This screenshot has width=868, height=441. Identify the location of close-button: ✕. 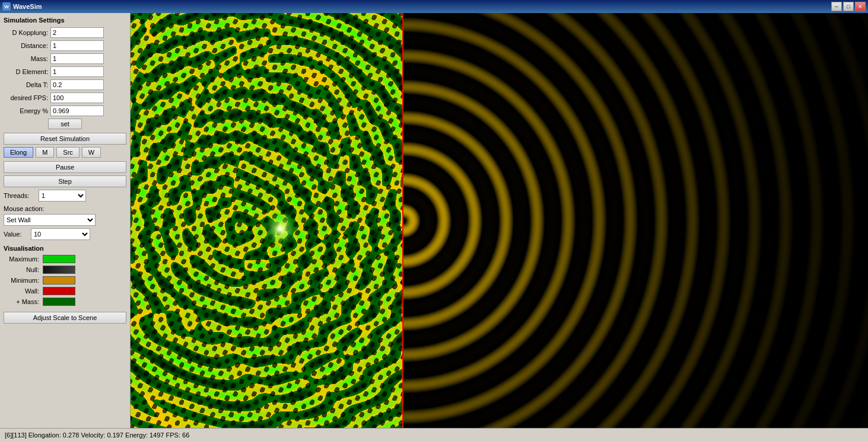
(860, 7).